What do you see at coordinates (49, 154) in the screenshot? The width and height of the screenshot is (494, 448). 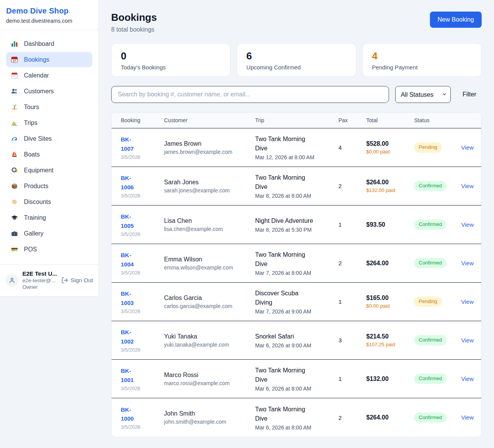 I see `sidebar-item-boats: Boats` at bounding box center [49, 154].